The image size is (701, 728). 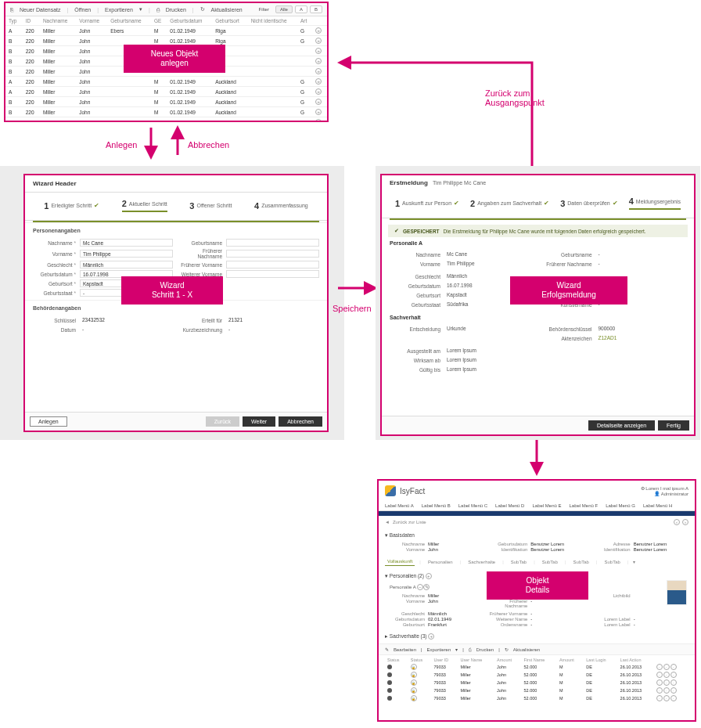 I want to click on menu-item: Label Menü D, so click(x=510, y=506).